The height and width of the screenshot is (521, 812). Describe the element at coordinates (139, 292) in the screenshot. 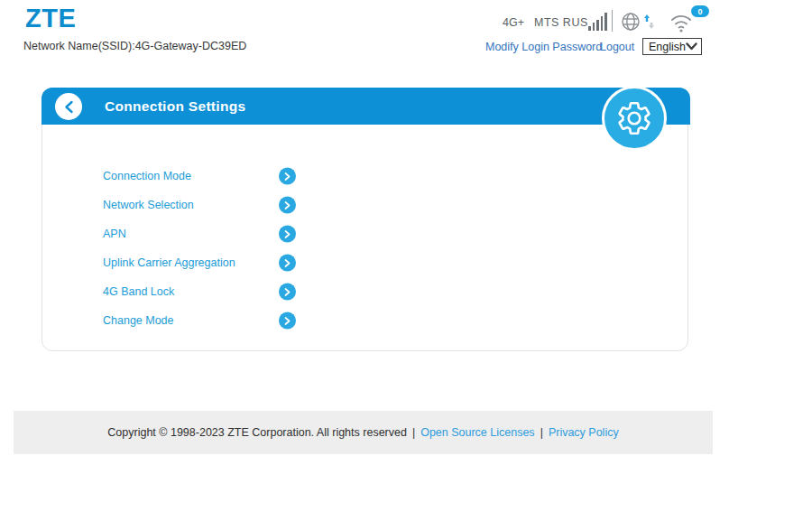

I see `menu-link-4g-band-lock: 4G Band Lock` at that location.